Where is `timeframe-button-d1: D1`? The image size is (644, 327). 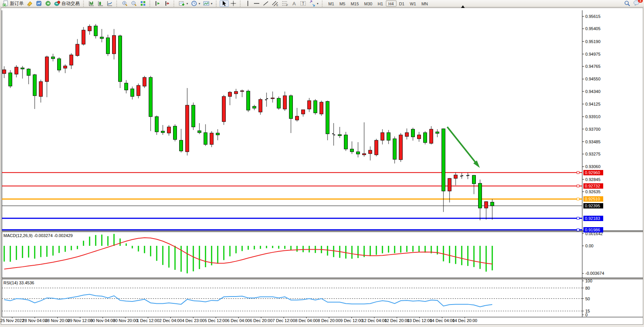
timeframe-button-d1: D1 is located at coordinates (402, 3).